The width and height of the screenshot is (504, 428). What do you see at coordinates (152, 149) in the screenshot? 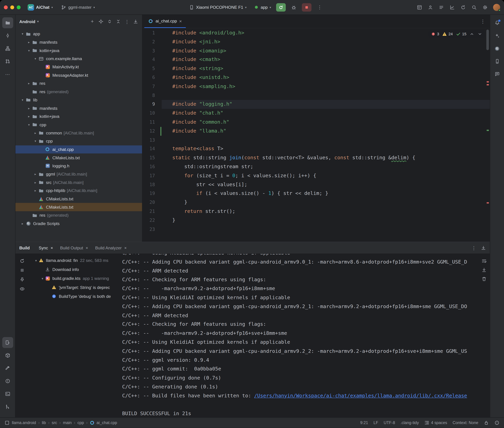
I see `line-number-14: 14` at bounding box center [152, 149].